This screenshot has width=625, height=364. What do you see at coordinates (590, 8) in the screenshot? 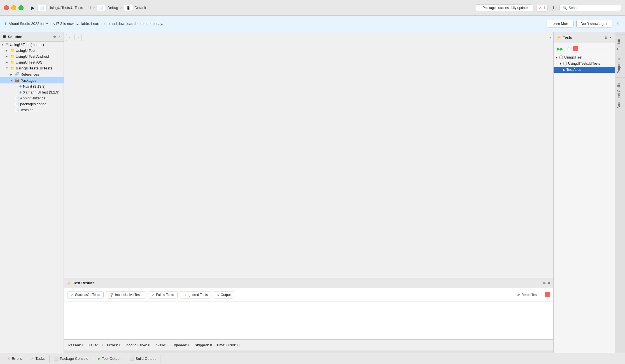
I see `search-bar: 🔍` at bounding box center [590, 8].